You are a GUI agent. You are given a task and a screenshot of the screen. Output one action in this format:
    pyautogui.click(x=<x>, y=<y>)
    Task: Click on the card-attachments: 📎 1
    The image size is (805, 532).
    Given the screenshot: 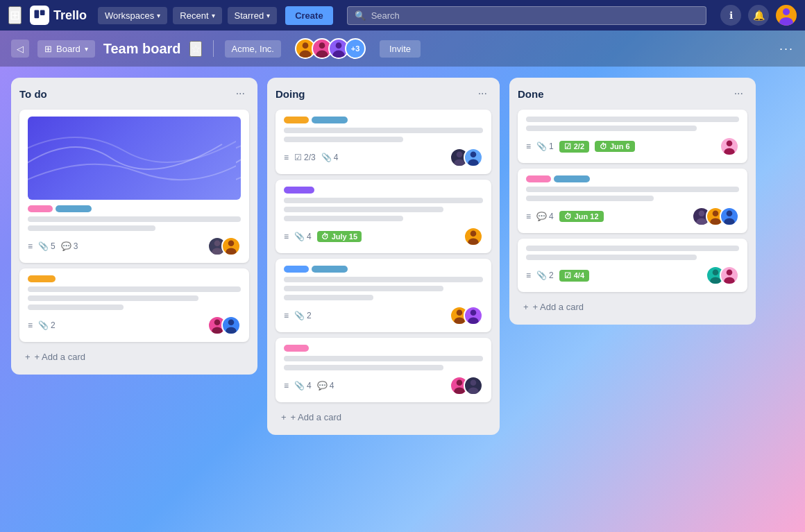 What is the action you would take?
    pyautogui.click(x=545, y=146)
    